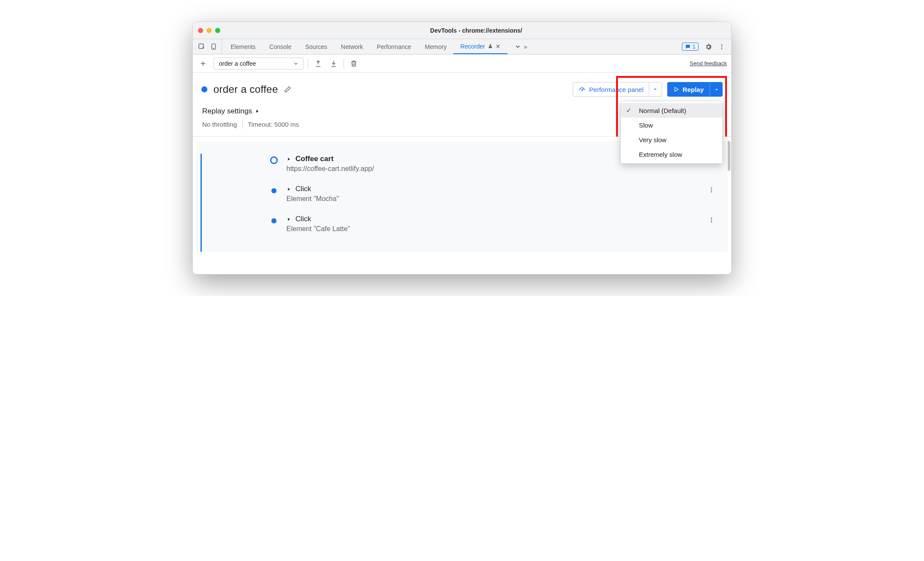 This screenshot has height=561, width=924. Describe the element at coordinates (494, 169) in the screenshot. I see `step-subtitle: https://coffee-cart.netlify.app/` at that location.